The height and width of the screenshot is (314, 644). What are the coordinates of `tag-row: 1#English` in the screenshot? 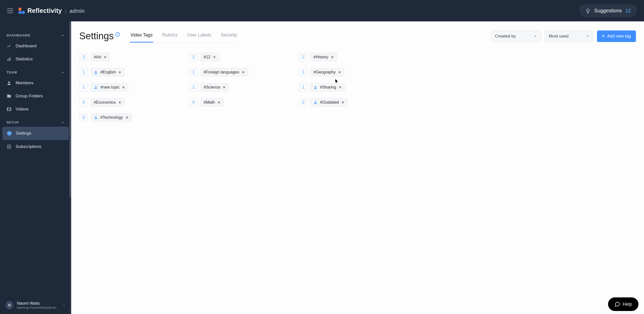 It's located at (130, 72).